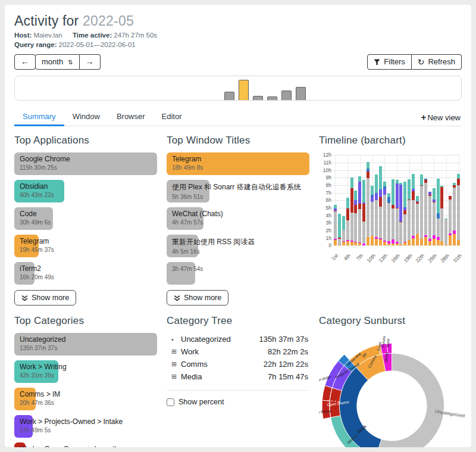 This screenshot has width=476, height=452. What do you see at coordinates (37, 250) in the screenshot?
I see `item-duration: 19h 45m 37s` at bounding box center [37, 250].